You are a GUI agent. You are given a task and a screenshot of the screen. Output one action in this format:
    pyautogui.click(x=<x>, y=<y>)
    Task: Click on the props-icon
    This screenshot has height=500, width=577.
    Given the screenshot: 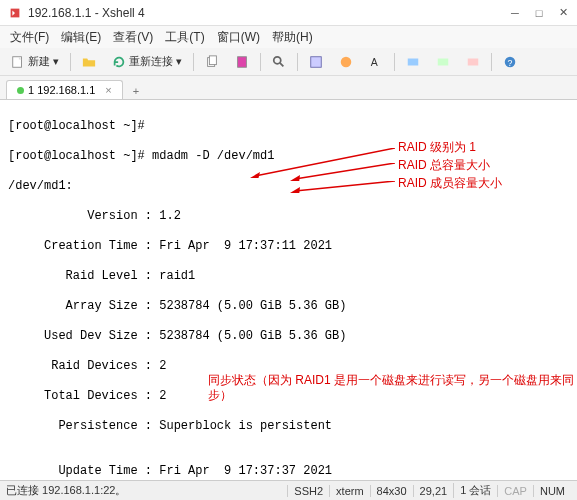 What is the action you would take?
    pyautogui.click(x=316, y=62)
    